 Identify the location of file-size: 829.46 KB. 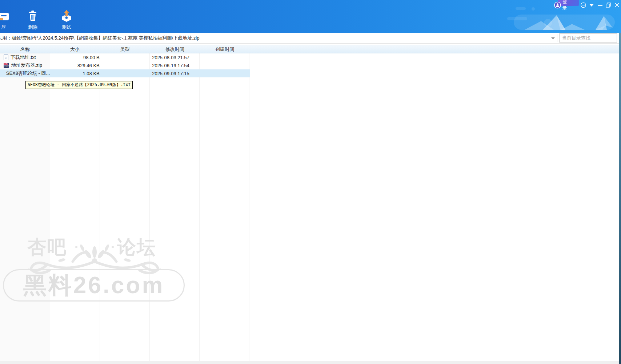
(75, 65).